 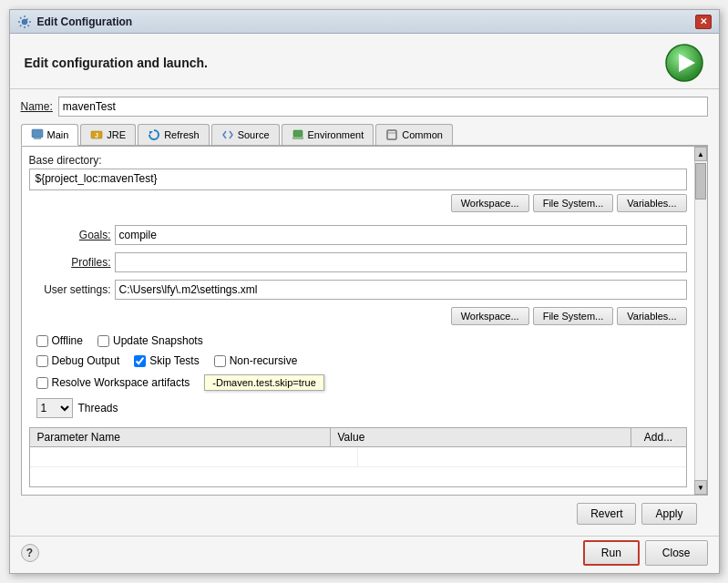 I want to click on goals-input, so click(x=401, y=235).